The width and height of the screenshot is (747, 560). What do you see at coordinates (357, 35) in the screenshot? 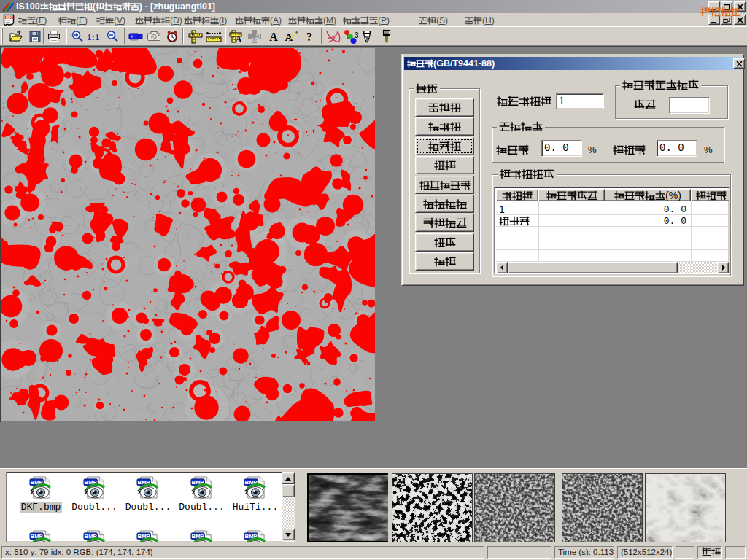
I see `svg-text: 3` at bounding box center [357, 35].